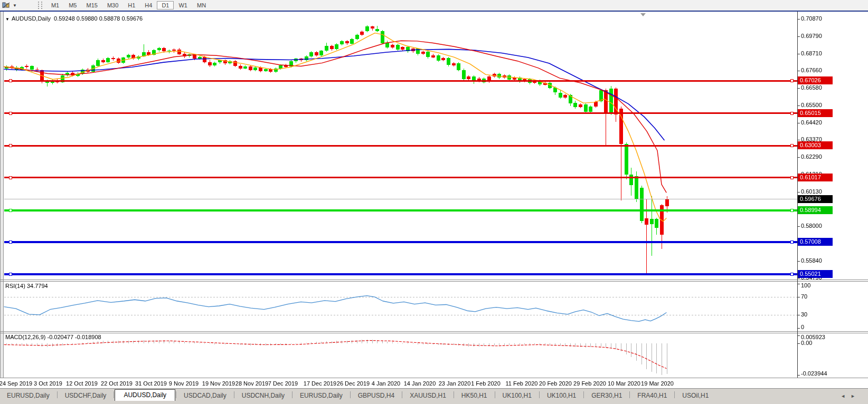 The image size is (868, 404). I want to click on timeframe-button-h4: H4, so click(148, 5).